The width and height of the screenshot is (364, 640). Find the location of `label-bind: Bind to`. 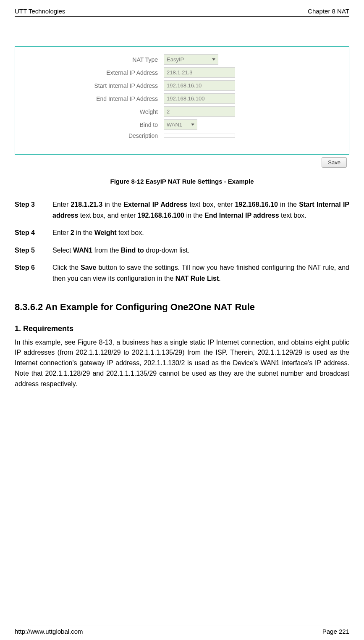

label-bind: Bind to is located at coordinates (92, 125).